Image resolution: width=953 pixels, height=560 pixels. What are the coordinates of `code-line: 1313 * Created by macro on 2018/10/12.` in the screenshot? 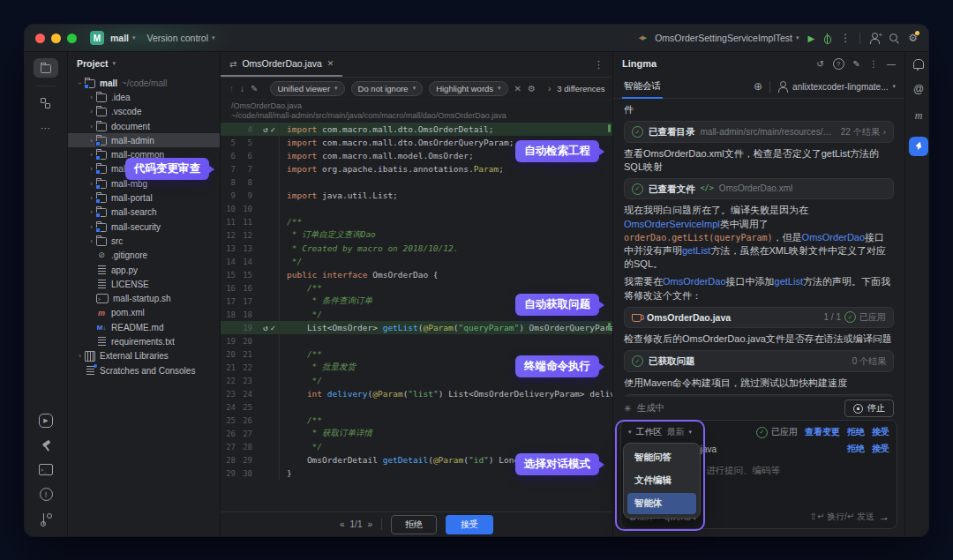 It's located at (416, 249).